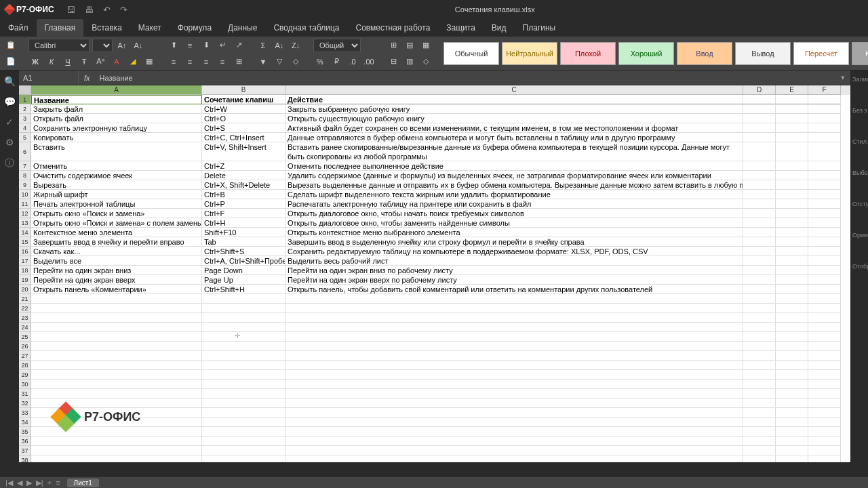 This screenshot has width=868, height=488. What do you see at coordinates (239, 45) in the screenshot?
I see `orientation-icon: ↗` at bounding box center [239, 45].